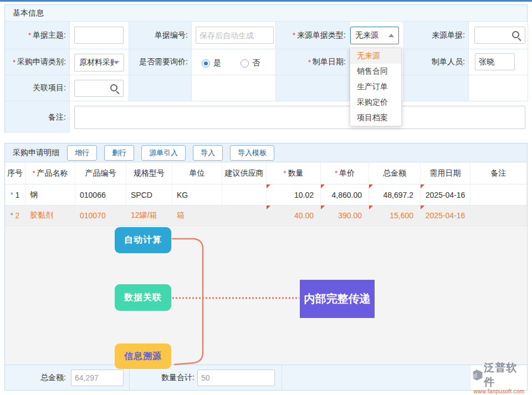 The image size is (532, 395). What do you see at coordinates (250, 63) in the screenshot?
I see `inquiry-radio-no: 否` at bounding box center [250, 63].